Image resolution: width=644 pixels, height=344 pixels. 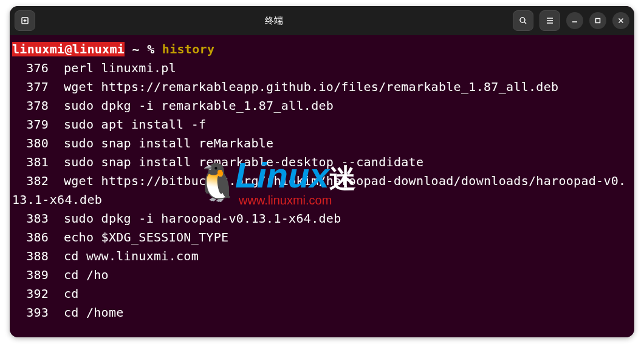 What do you see at coordinates (322, 143) in the screenshot?
I see `history-line: 380 sudo snap install reMarkable` at bounding box center [322, 143].